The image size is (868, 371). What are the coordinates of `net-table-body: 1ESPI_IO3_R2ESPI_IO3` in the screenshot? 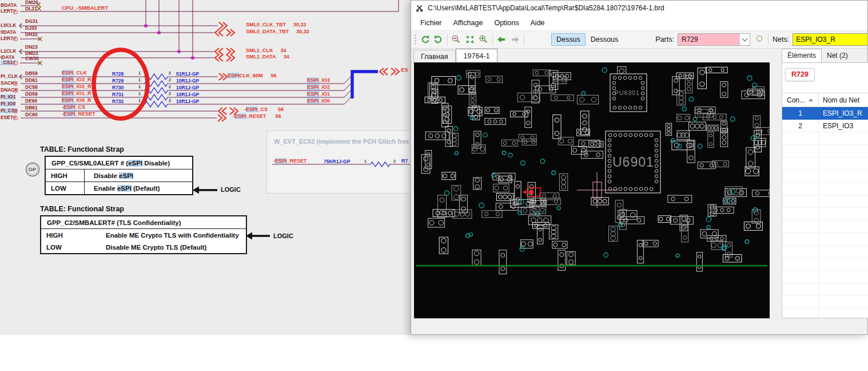 It's located at (825, 212).